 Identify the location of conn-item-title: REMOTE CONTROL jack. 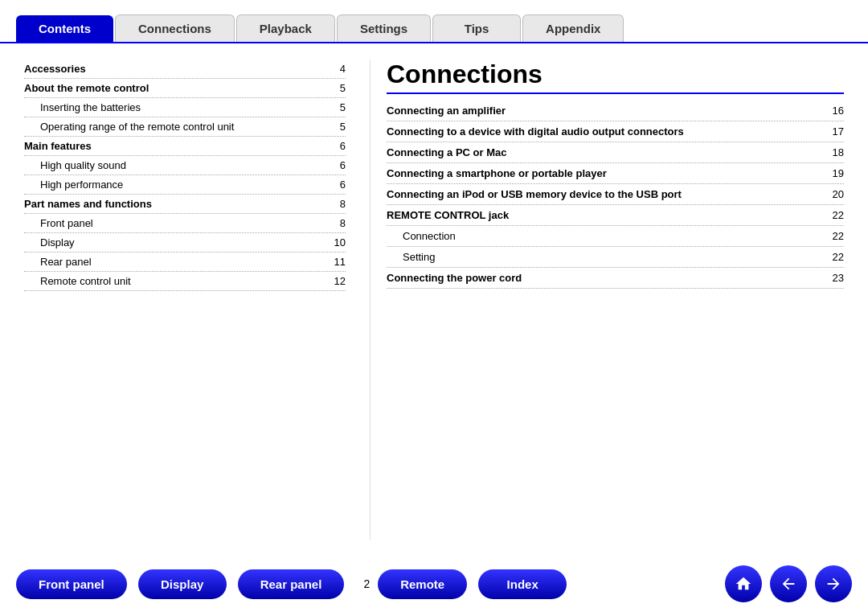
(608, 216).